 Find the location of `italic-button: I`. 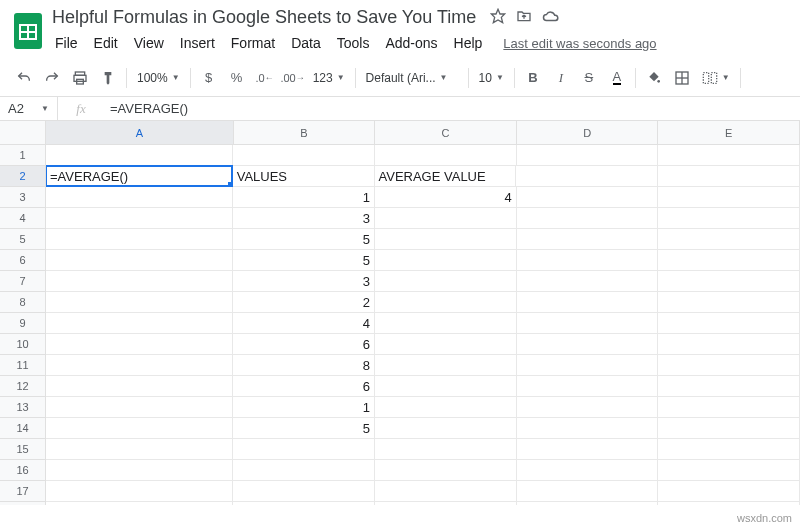

italic-button: I is located at coordinates (561, 78).